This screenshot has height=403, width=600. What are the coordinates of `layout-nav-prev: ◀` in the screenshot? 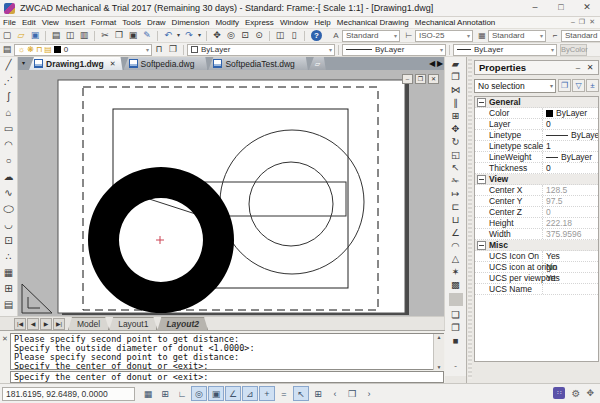 It's located at (33, 324).